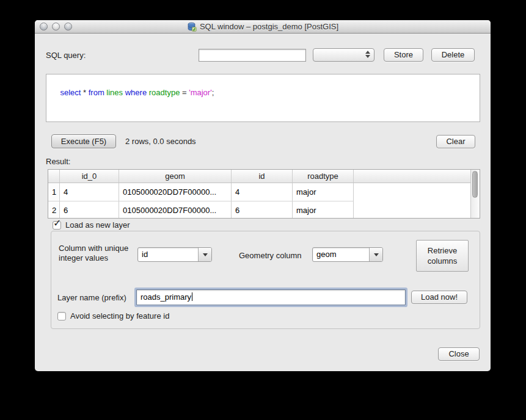 The height and width of the screenshot is (420, 526). What do you see at coordinates (145, 255) in the screenshot?
I see `unique-column-value: id` at bounding box center [145, 255].